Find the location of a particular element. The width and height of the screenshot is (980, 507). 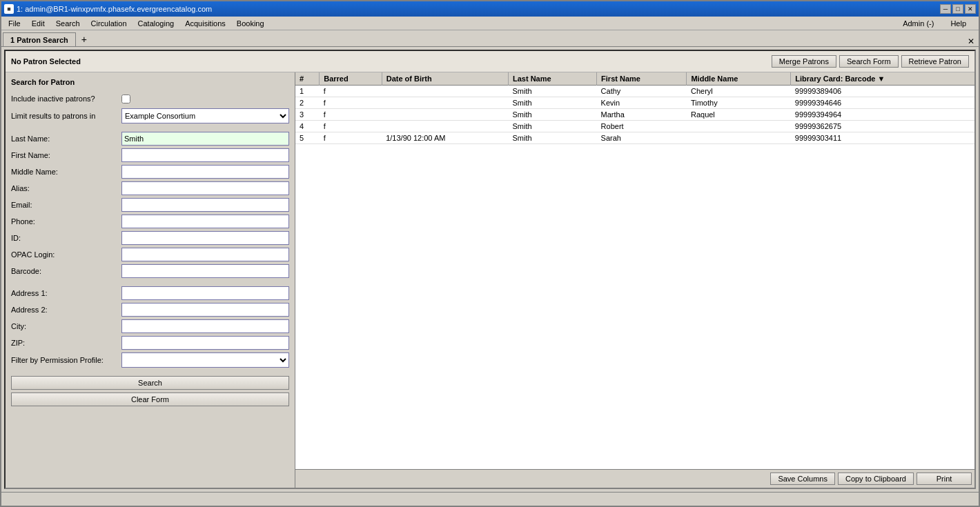

restore-button: □ is located at coordinates (958, 9).